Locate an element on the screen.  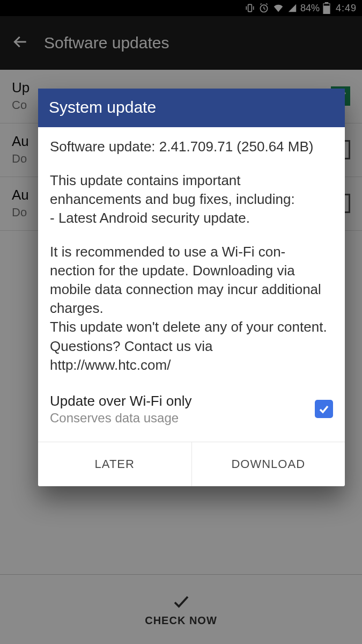
wifi-only-row: Update over Wi-Fi only Conserves data us… is located at coordinates (191, 412).